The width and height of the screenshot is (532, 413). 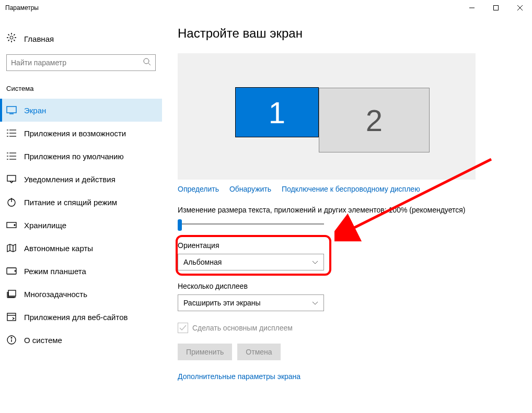 I want to click on orientation-combo: Альбомная, so click(x=251, y=262).